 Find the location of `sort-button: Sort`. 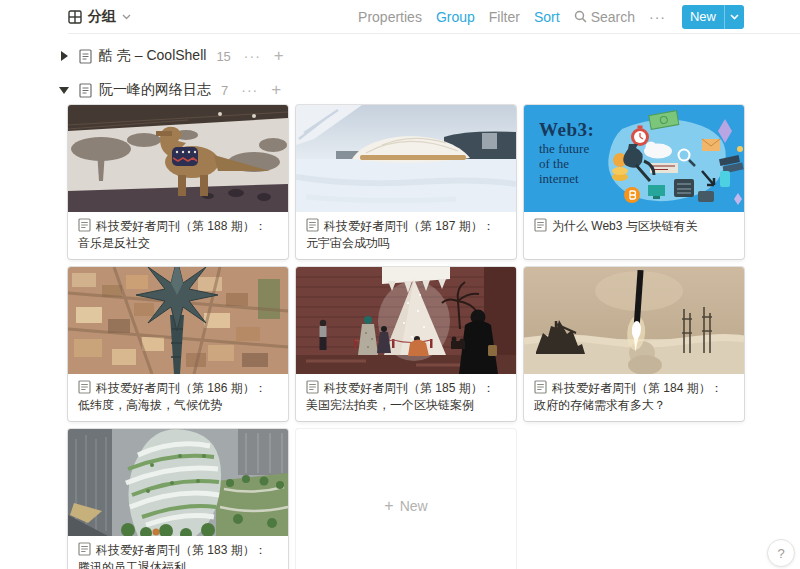

sort-button: Sort is located at coordinates (547, 17).